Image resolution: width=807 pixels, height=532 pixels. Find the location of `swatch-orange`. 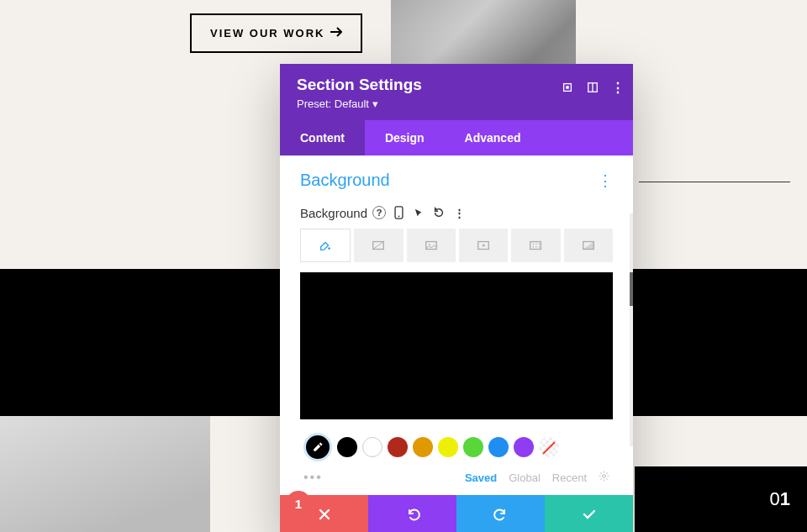

swatch-orange is located at coordinates (423, 447).